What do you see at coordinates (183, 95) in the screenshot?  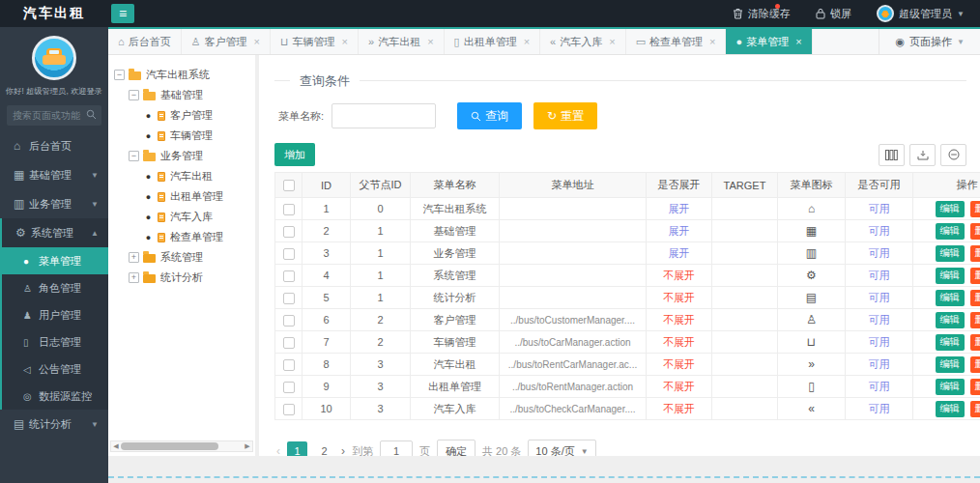 I see `tree-node: −基础管理` at bounding box center [183, 95].